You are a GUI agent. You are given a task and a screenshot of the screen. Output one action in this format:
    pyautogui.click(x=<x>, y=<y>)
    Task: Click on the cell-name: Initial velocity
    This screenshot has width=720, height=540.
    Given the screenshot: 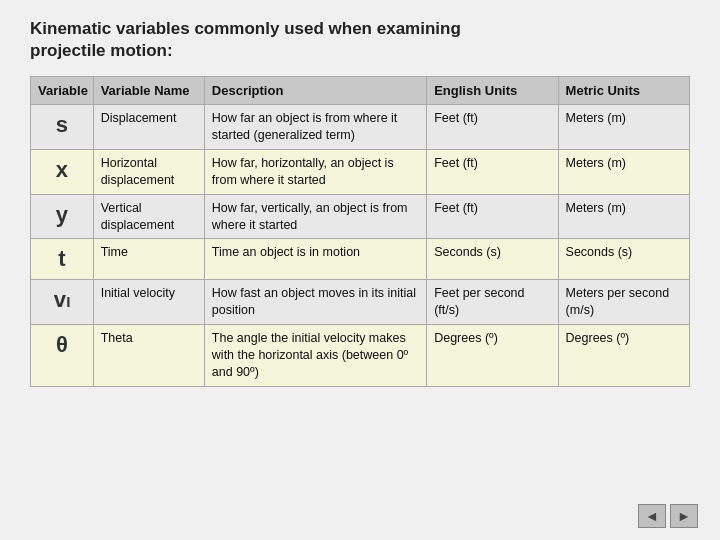 What is the action you would take?
    pyautogui.click(x=148, y=302)
    